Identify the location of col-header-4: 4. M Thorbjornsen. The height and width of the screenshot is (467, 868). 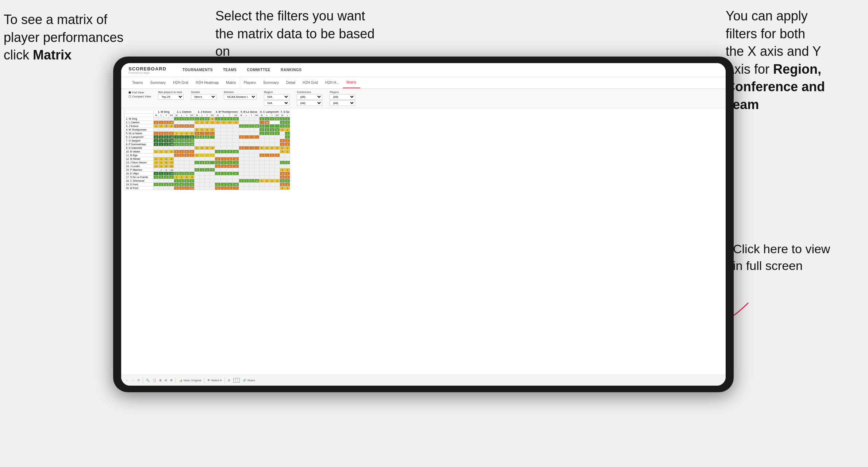
(227, 112).